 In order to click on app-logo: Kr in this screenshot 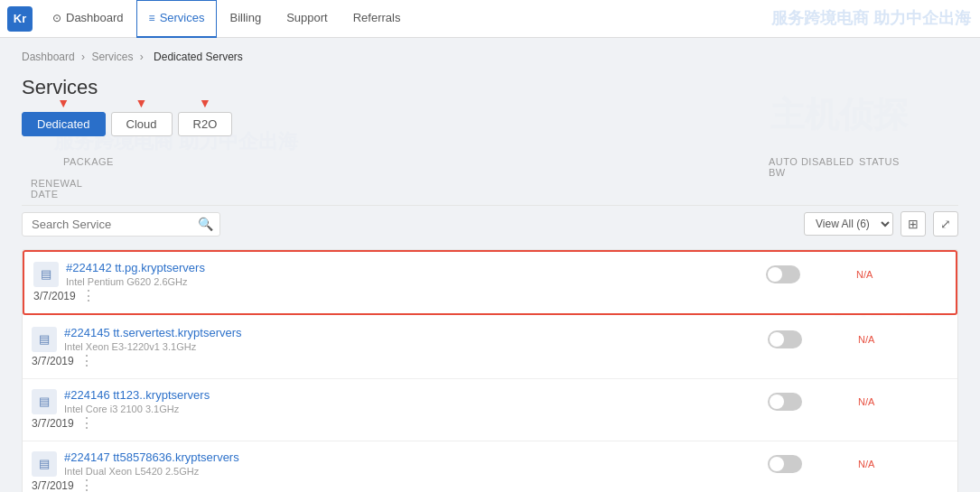, I will do `click(20, 19)`.